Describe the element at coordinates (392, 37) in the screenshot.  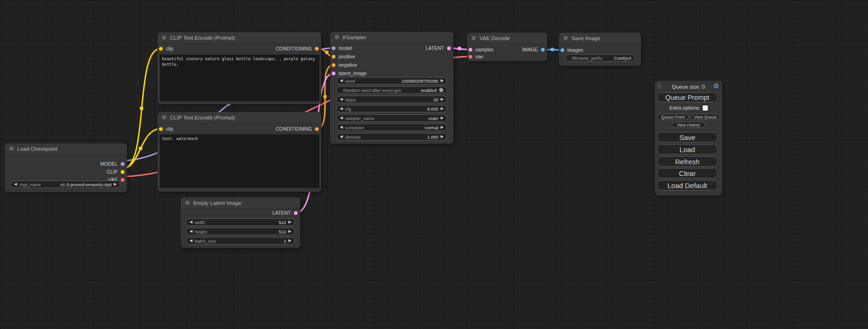
I see `node-title-bar: KSampler` at that location.